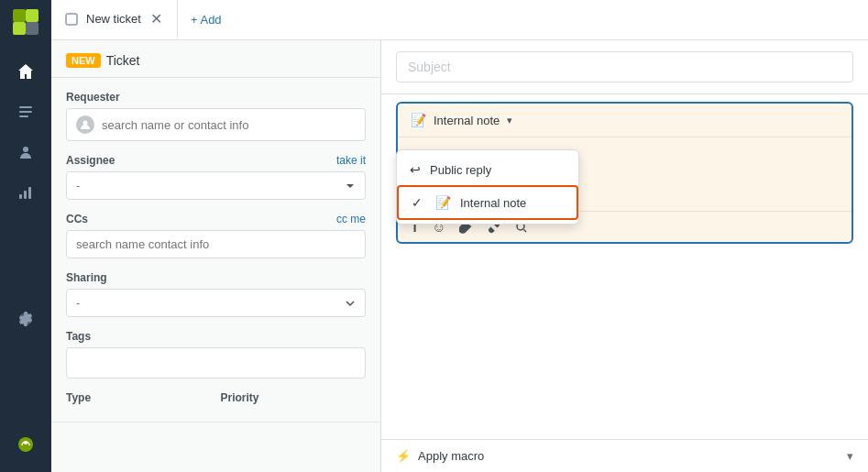 This screenshot has height=472, width=868. Describe the element at coordinates (440, 456) in the screenshot. I see `apply-macro-button: ⚡ Apply macro` at that location.